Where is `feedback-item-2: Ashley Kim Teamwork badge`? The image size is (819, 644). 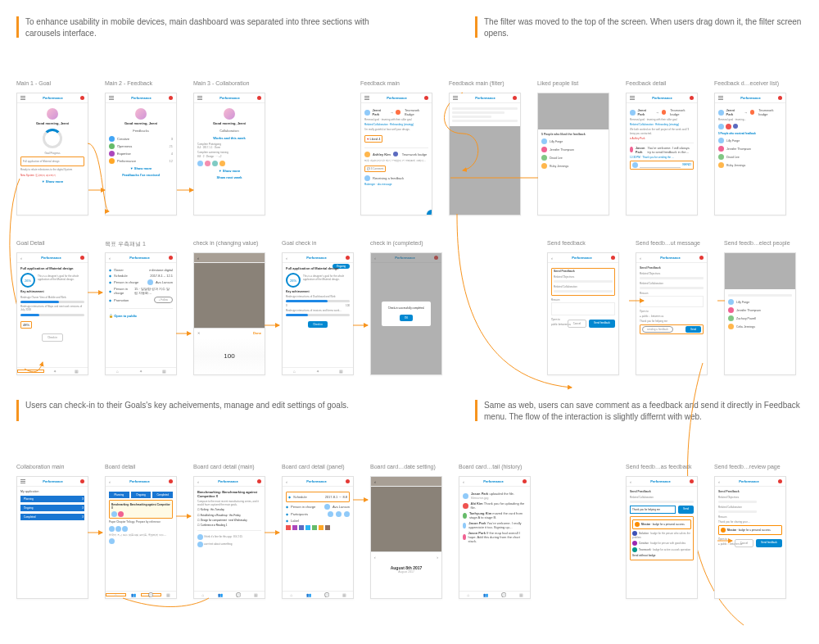
feedback-item-2: Ashley Kim Teamwork badge is located at coordinates (396, 154).